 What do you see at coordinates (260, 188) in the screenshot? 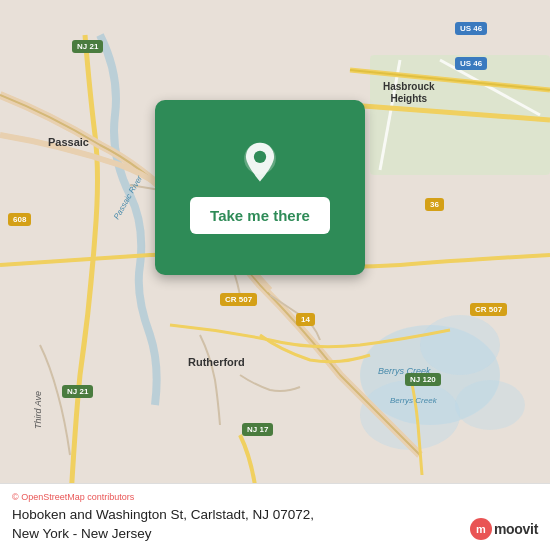
I see `action-card: Take me there` at bounding box center [260, 188].